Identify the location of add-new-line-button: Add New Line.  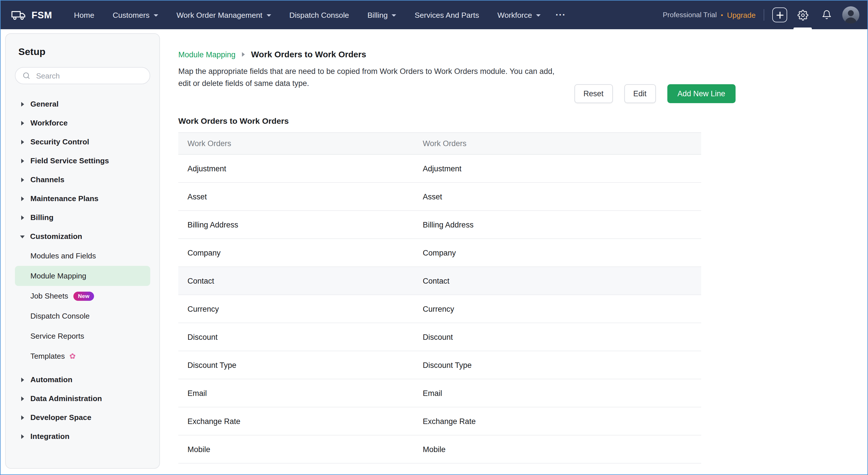
(702, 94).